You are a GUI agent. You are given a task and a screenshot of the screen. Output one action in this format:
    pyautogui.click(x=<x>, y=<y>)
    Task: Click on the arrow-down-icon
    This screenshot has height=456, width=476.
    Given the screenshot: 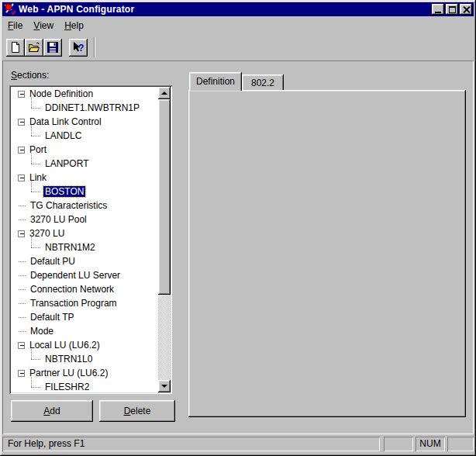 What is the action you would take?
    pyautogui.click(x=164, y=386)
    